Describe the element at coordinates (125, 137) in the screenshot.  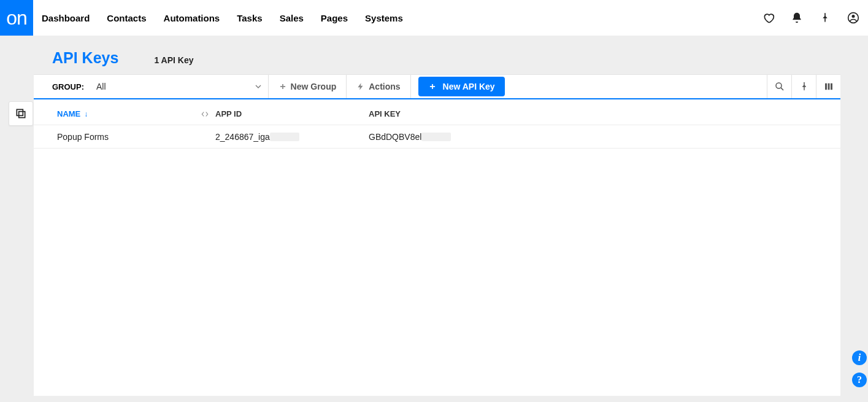
I see `cell-name: Popup Forms` at that location.